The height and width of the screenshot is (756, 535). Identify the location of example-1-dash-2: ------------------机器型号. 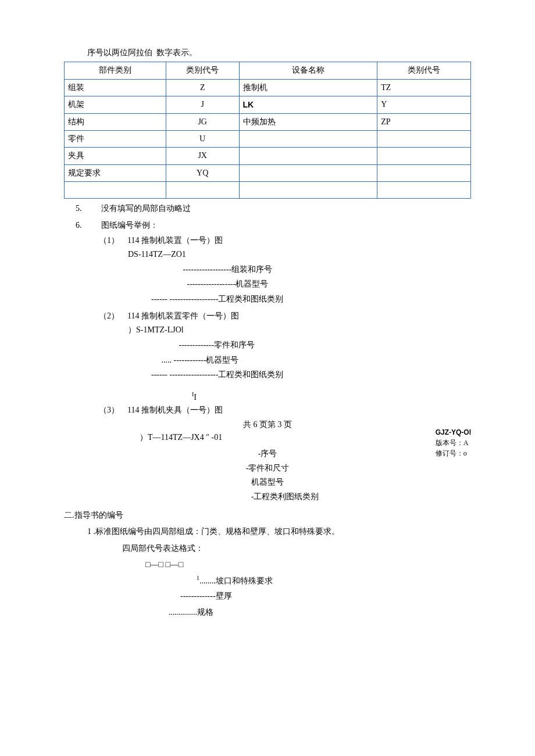
(268, 284).